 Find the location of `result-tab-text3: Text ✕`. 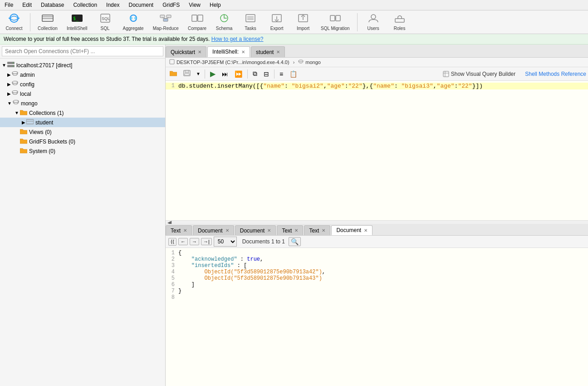

result-tab-text3: Text ✕ is located at coordinates (317, 230).